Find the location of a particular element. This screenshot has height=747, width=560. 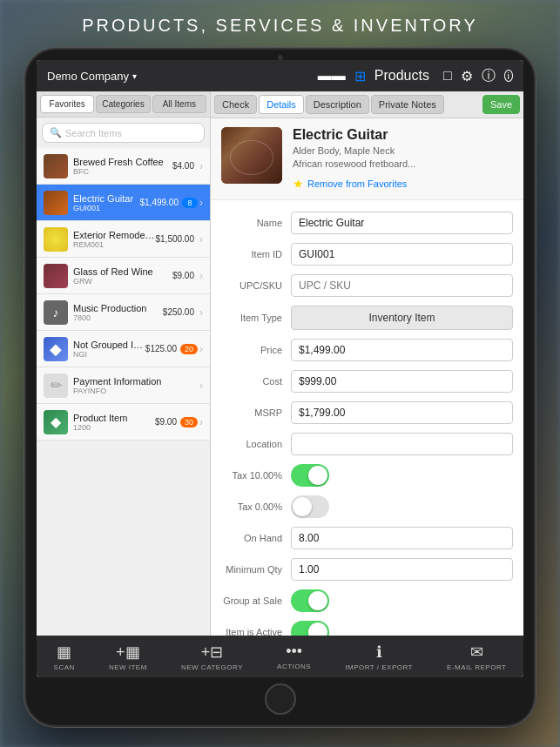

company-selector: Demo Company ▾ is located at coordinates (92, 77).